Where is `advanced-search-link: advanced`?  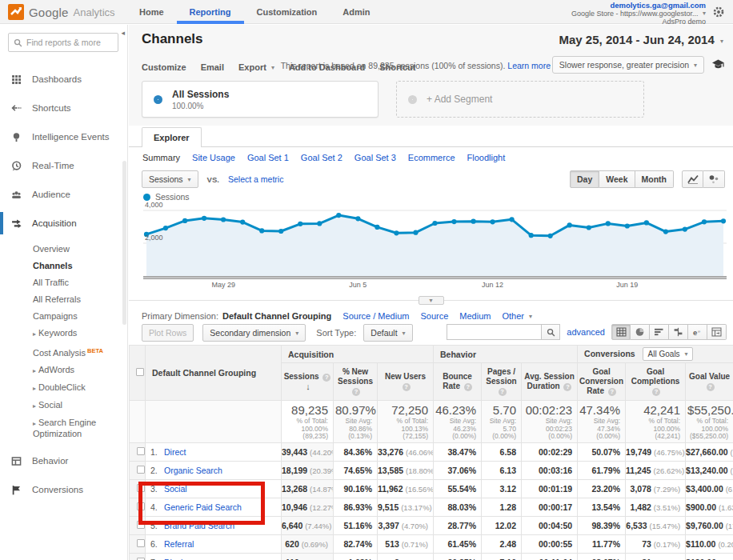 advanced-search-link: advanced is located at coordinates (586, 332).